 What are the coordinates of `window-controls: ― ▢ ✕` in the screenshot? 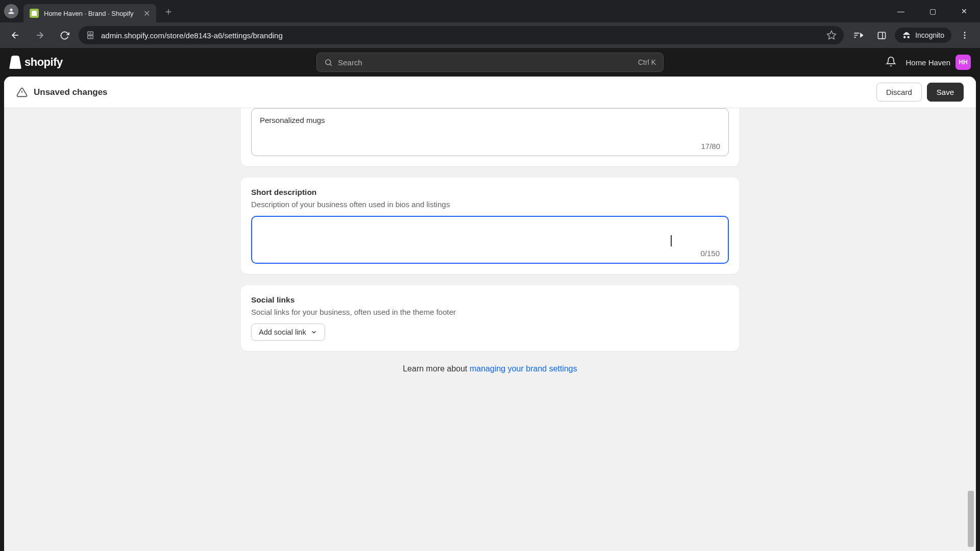 It's located at (933, 11).